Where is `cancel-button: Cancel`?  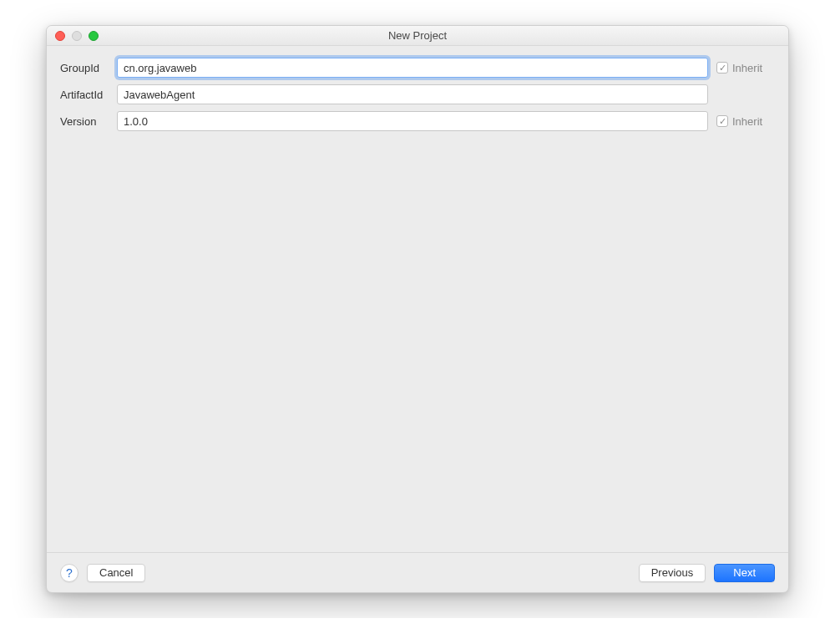 cancel-button: Cancel is located at coordinates (116, 573).